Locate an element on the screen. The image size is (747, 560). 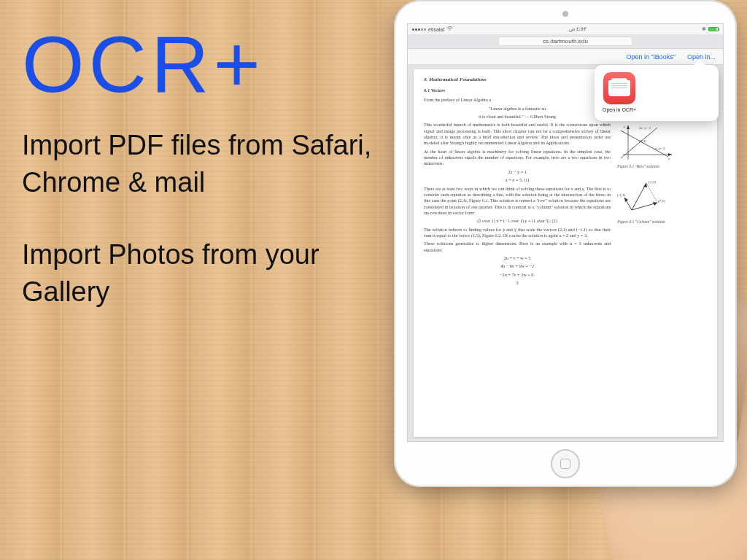
doc-para-5: These solutions generalize to higher dim… is located at coordinates (517, 246).